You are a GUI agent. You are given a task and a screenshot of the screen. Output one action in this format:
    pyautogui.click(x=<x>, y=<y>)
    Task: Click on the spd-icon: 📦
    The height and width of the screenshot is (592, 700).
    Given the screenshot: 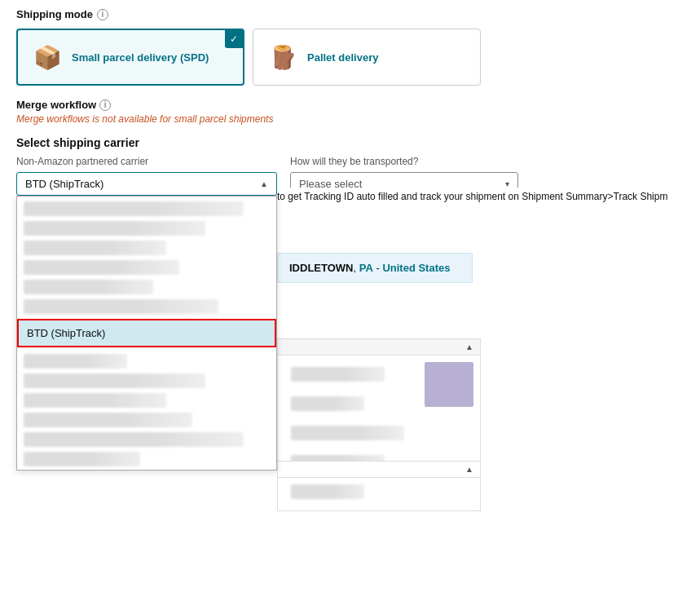 What is the action you would take?
    pyautogui.click(x=47, y=57)
    